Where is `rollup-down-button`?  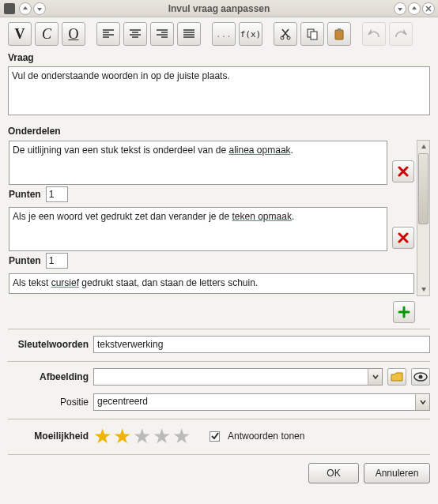
rollup-down-button is located at coordinates (40, 9).